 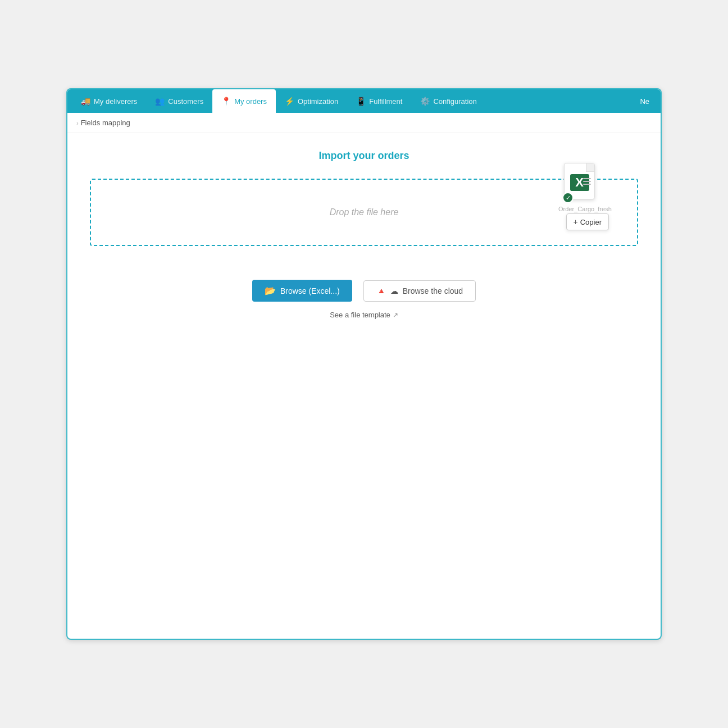 What do you see at coordinates (587, 181) in the screenshot?
I see `file-lines` at bounding box center [587, 181].